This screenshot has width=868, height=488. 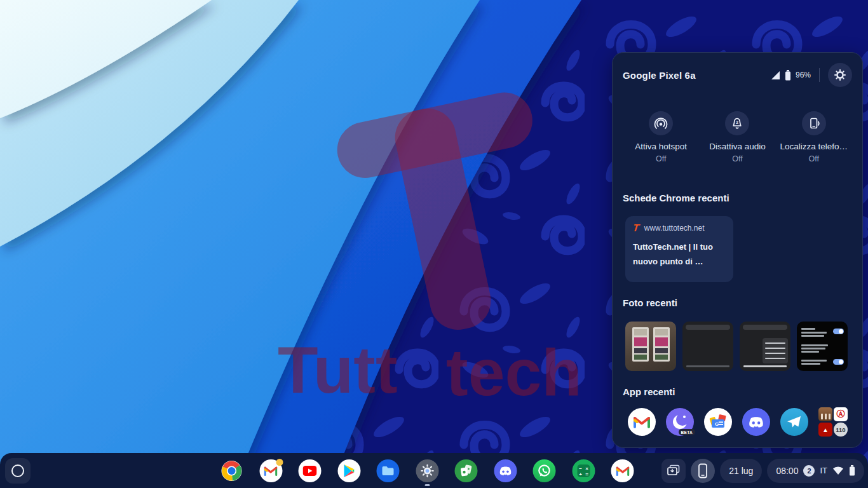 I want to click on beta-badge: BETA, so click(x=687, y=432).